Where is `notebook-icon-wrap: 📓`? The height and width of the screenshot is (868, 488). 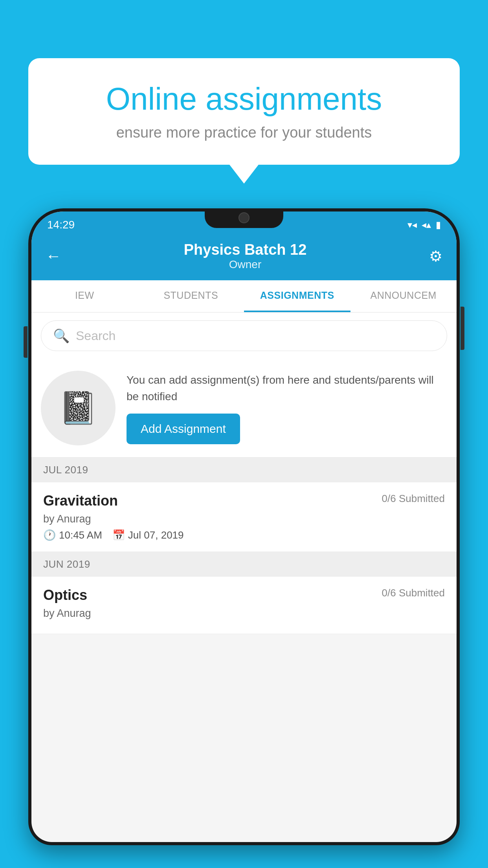
notebook-icon-wrap: 📓 is located at coordinates (78, 408).